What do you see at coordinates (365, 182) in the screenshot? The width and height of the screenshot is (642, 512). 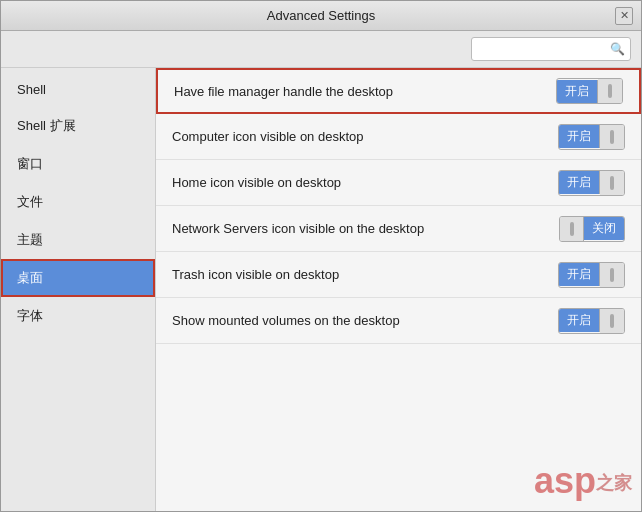 I see `setting-label: Home icon visible on desktop` at bounding box center [365, 182].